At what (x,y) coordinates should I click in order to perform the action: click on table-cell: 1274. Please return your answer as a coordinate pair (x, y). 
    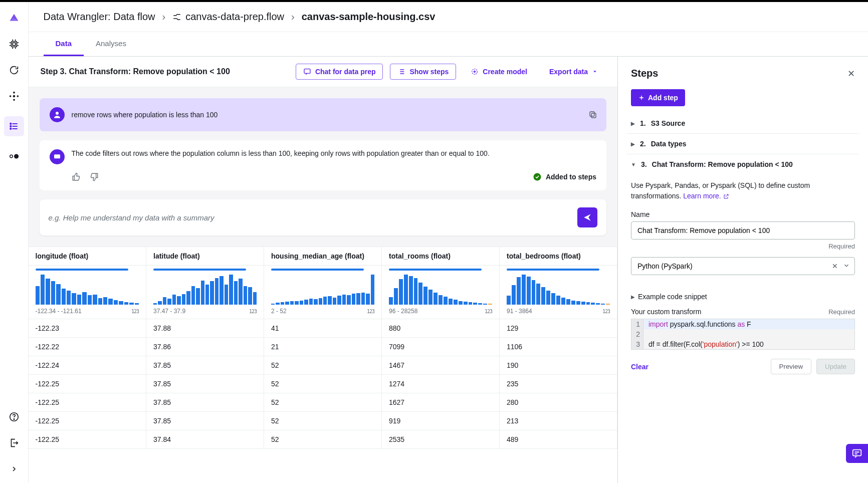
    Looking at the image, I should click on (441, 384).